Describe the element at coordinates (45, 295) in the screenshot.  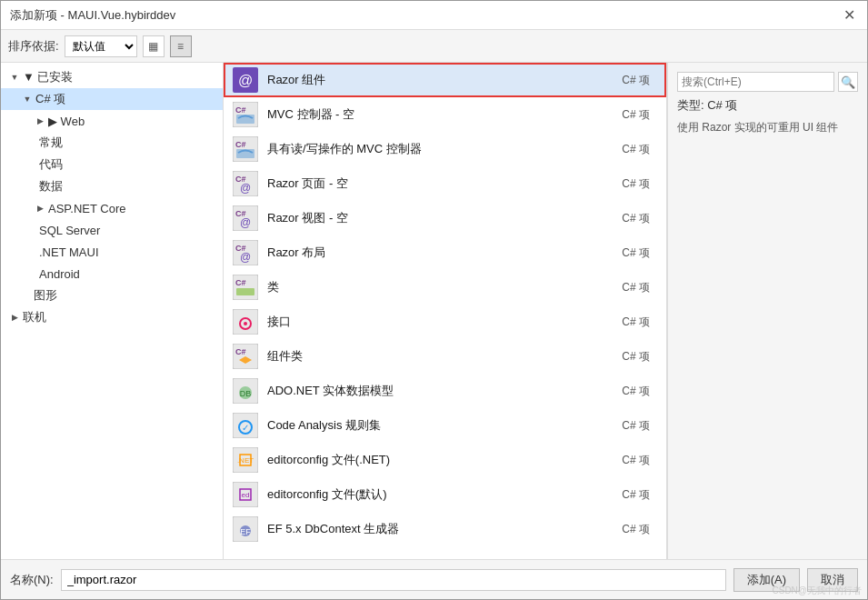
I see `graphics-label: 图形` at that location.